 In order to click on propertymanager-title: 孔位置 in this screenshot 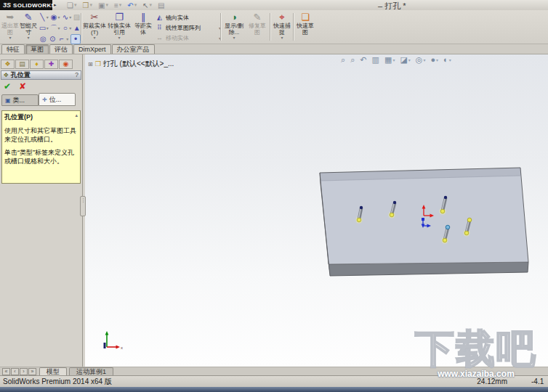, I will do `click(20, 75)`.